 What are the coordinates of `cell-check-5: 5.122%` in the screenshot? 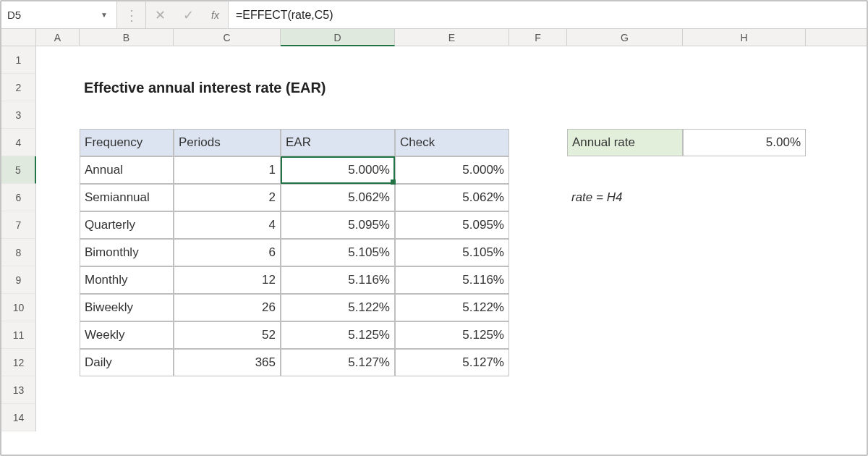 It's located at (452, 308).